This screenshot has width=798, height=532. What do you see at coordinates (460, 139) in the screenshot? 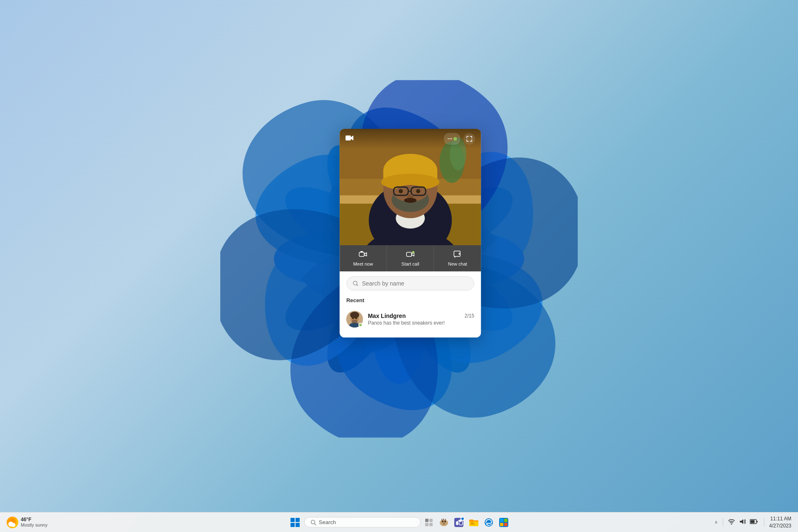
I see `teams-header-actions: ···` at bounding box center [460, 139].